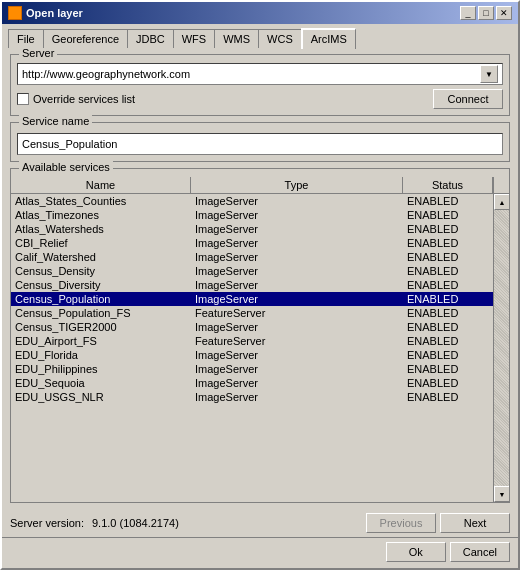  I want to click on table-row: EDU_PhilippinesImageServerENABLED, so click(252, 369).